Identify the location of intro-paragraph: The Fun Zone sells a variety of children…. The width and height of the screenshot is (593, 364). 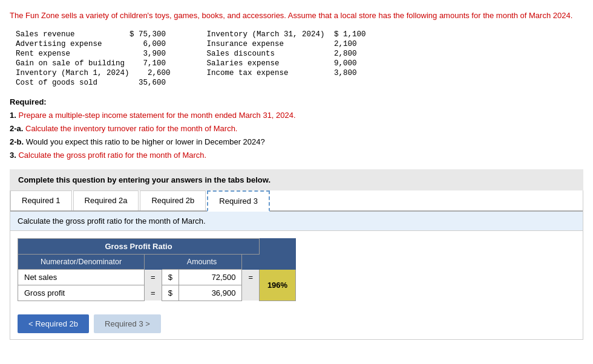
(296, 16).